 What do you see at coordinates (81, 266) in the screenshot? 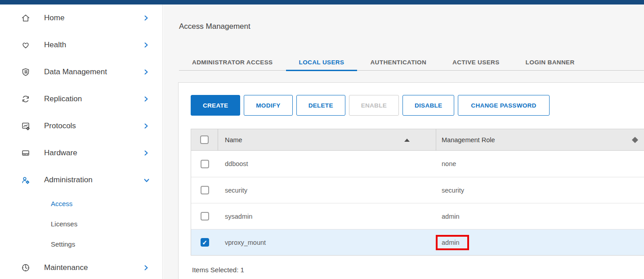
I see `sidebar-item-maintenance: Maintenance` at bounding box center [81, 266].